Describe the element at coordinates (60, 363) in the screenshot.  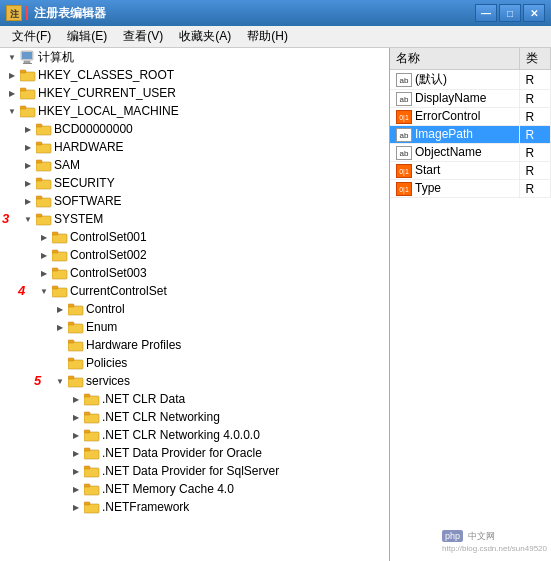
I see `expand-icon-policies` at that location.